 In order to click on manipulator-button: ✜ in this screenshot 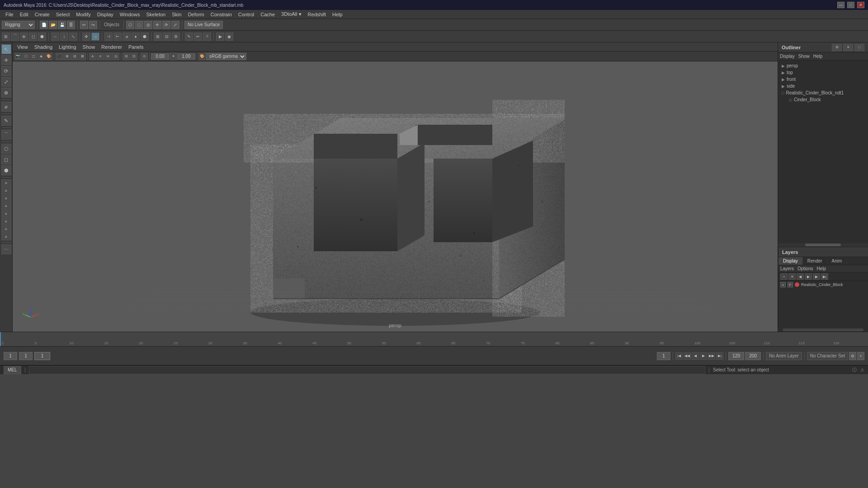, I will do `click(86, 37)`.